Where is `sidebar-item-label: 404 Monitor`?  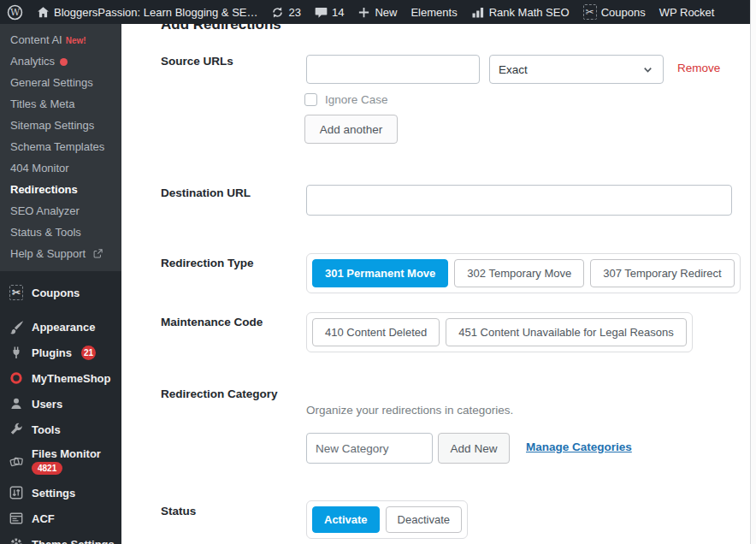
sidebar-item-label: 404 Monitor is located at coordinates (39, 168).